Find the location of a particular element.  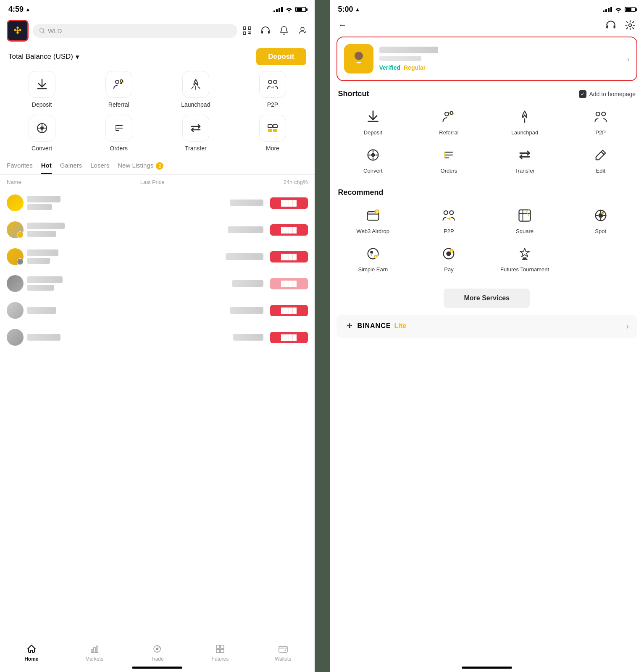

tab-favorites: Favorites is located at coordinates (20, 168).